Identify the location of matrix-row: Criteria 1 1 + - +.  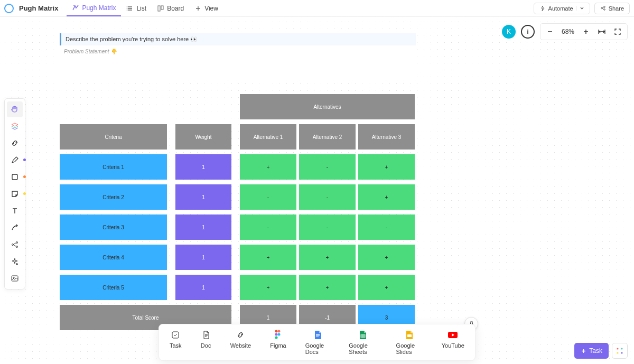
(237, 167).